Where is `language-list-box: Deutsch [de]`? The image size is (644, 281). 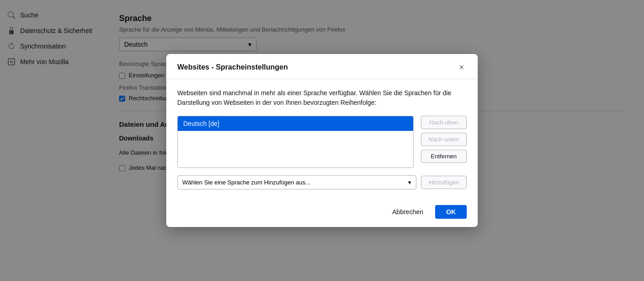 language-list-box: Deutsch [de] is located at coordinates (295, 142).